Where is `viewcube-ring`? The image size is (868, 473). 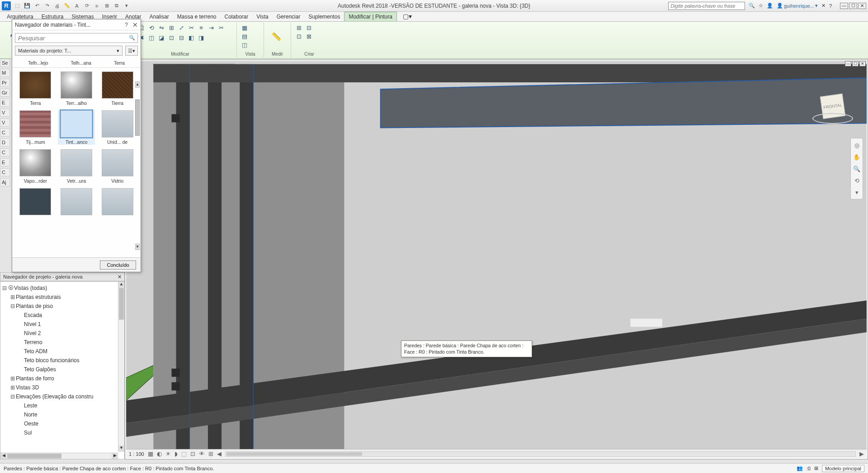
viewcube-ring is located at coordinates (833, 118).